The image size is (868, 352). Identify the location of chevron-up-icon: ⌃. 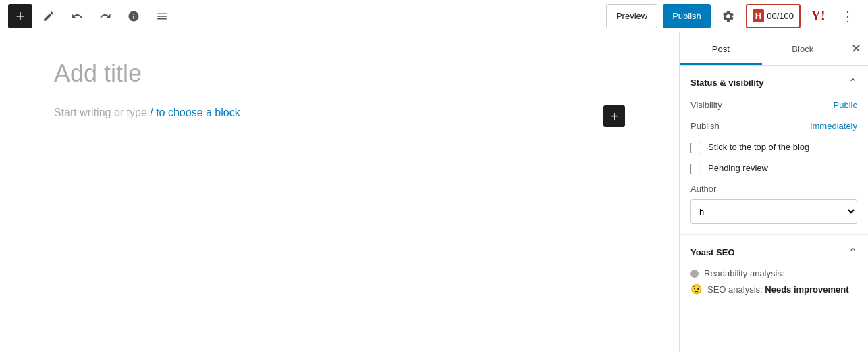
(853, 82).